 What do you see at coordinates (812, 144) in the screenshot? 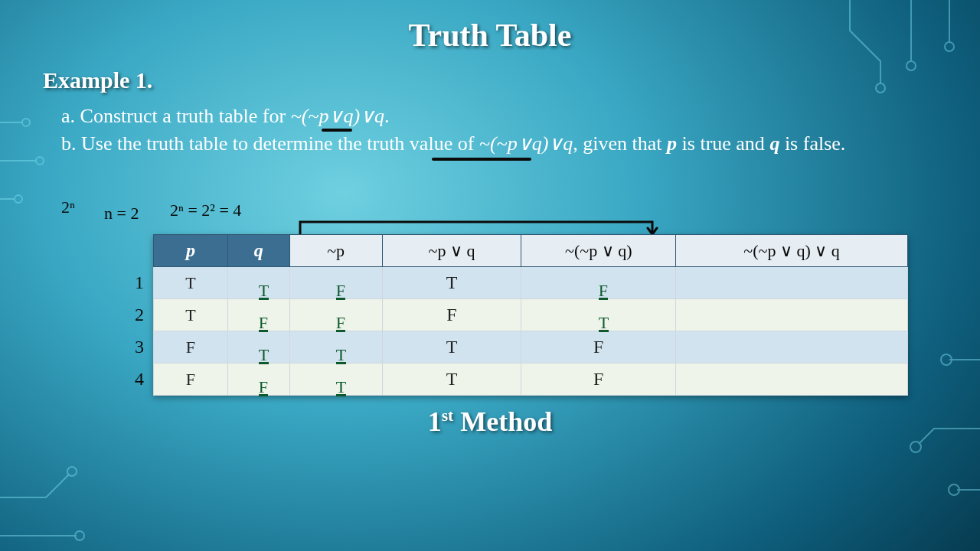
I see `prompt-b-suffix: is false.` at bounding box center [812, 144].